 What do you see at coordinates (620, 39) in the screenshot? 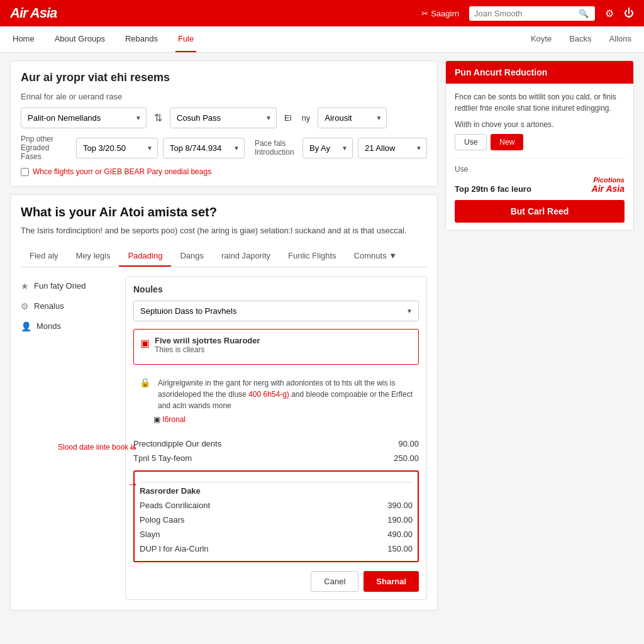
I see `nav-allons: Allons` at bounding box center [620, 39].